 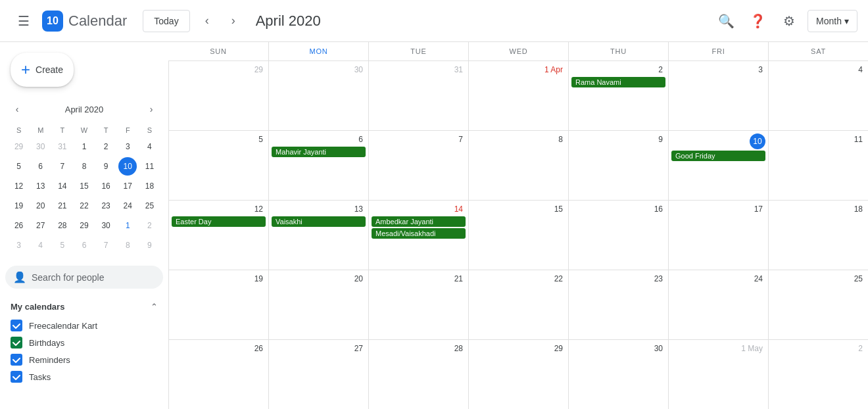 What do you see at coordinates (418, 375) in the screenshot?
I see `day-cell-apr28: 28` at bounding box center [418, 375].